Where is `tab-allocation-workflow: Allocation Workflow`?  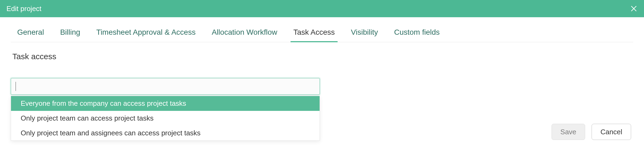
tab-allocation-workflow: Allocation Workflow is located at coordinates (245, 35).